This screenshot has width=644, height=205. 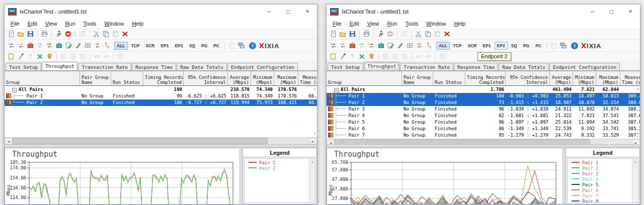 What do you see at coordinates (21, 46) in the screenshot?
I see `add-voip-pair-icon` at bounding box center [21, 46].